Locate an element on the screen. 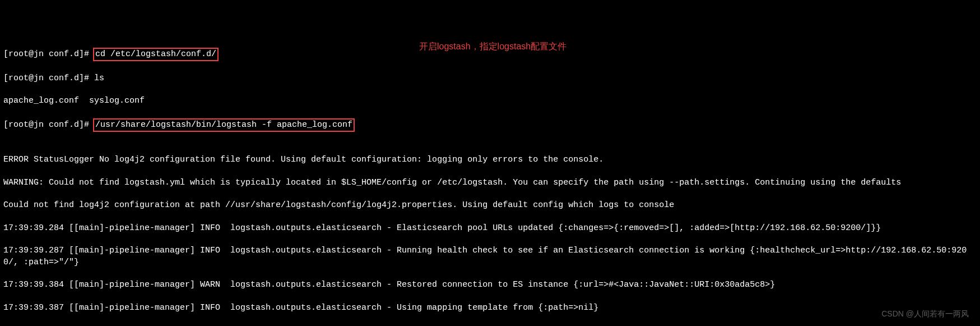 This screenshot has width=980, height=326. log-line-287: 17:39:39.287 [[main]-pipeline-manager] I… is located at coordinates (490, 257).